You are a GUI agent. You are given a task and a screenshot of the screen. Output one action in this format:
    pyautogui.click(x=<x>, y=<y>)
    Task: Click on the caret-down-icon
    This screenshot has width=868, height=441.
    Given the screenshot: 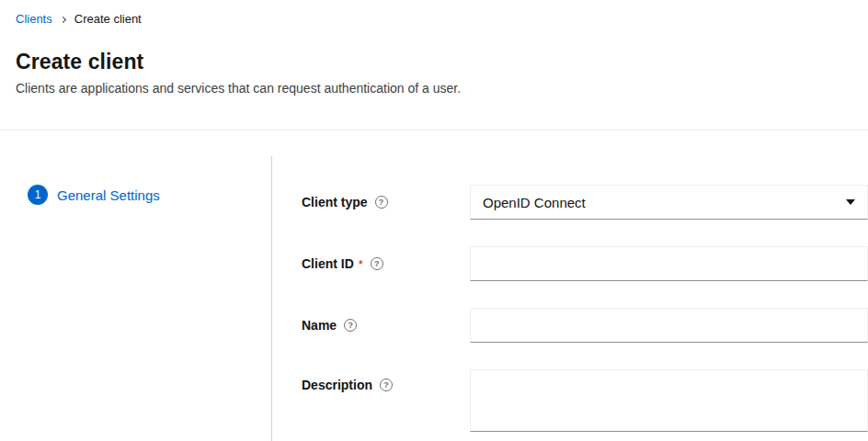 What is the action you would take?
    pyautogui.click(x=851, y=202)
    